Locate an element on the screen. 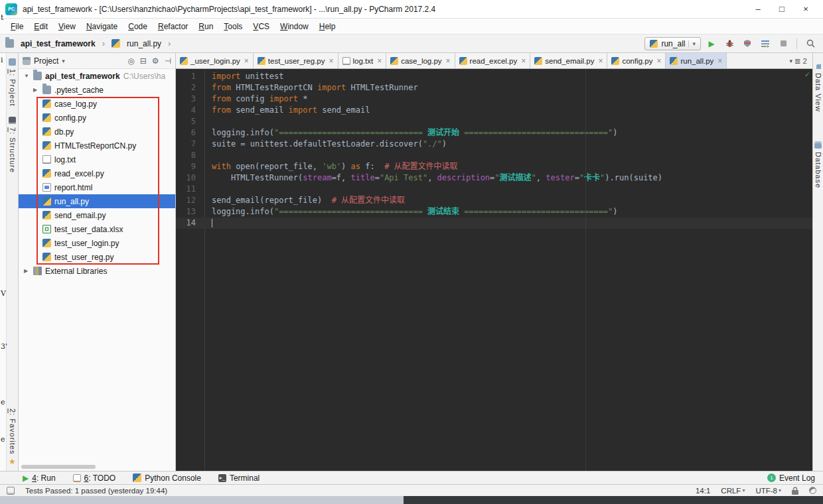  tab-config.py: config.py× is located at coordinates (636, 61).